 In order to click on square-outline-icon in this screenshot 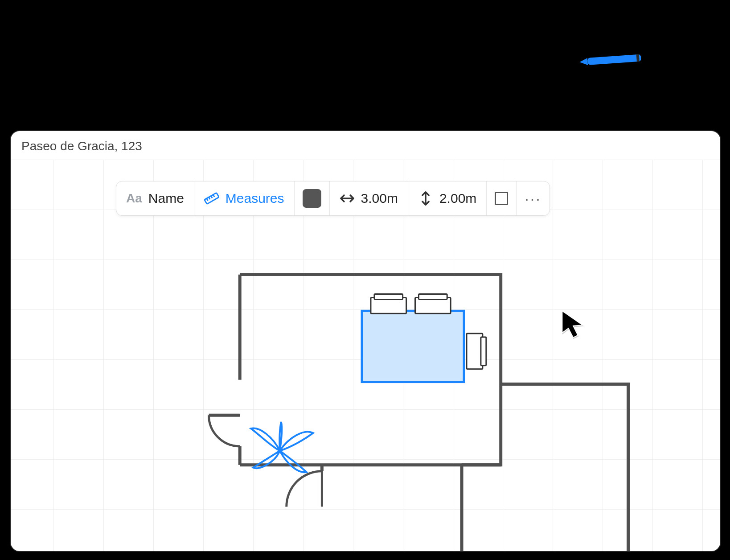, I will do `click(501, 198)`.